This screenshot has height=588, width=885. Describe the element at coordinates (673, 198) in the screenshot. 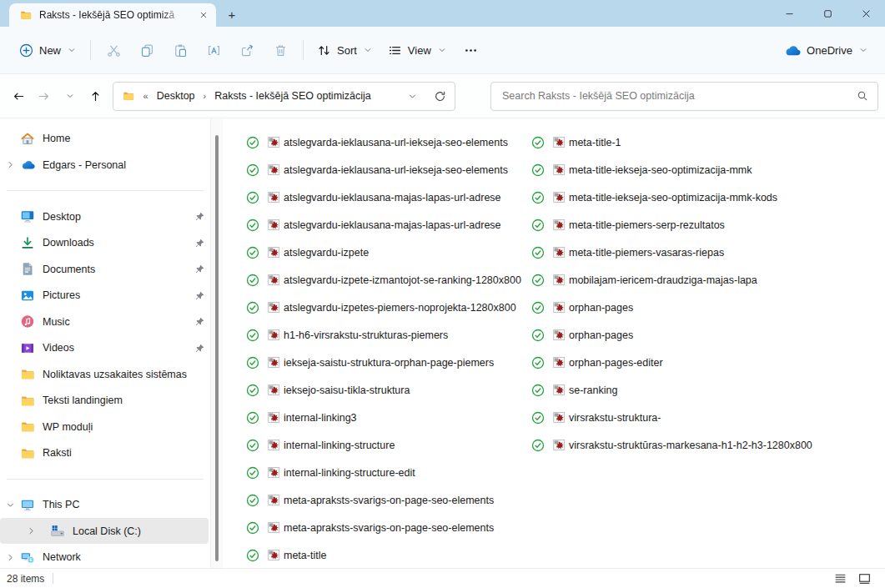

I see `file-name: meta-title-iekseja-seo-optimizacija-mmk-…` at that location.